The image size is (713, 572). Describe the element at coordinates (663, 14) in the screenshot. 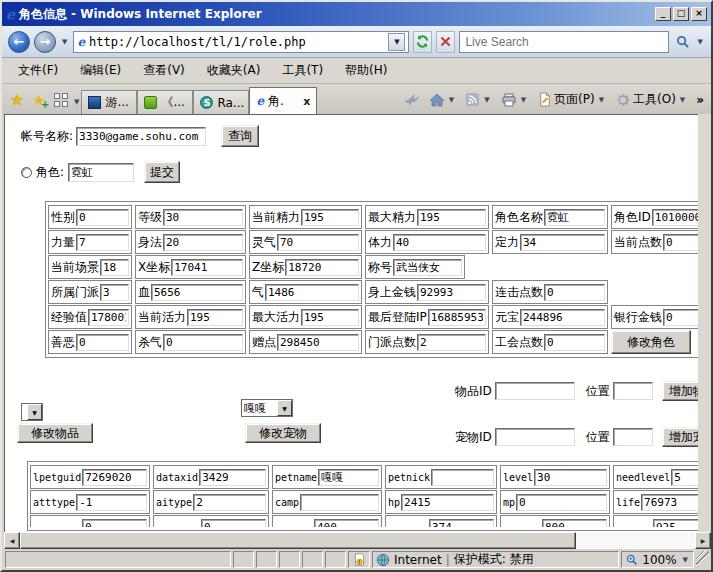

I see `minimize-button: _` at that location.